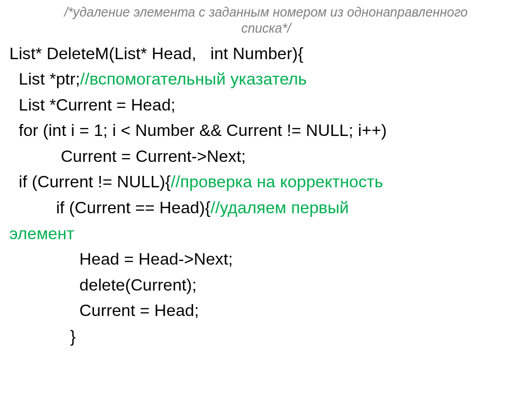 The image size is (532, 398). Describe the element at coordinates (193, 79) in the screenshot. I see `code-comment-2b: //вспомогательный указатель` at that location.